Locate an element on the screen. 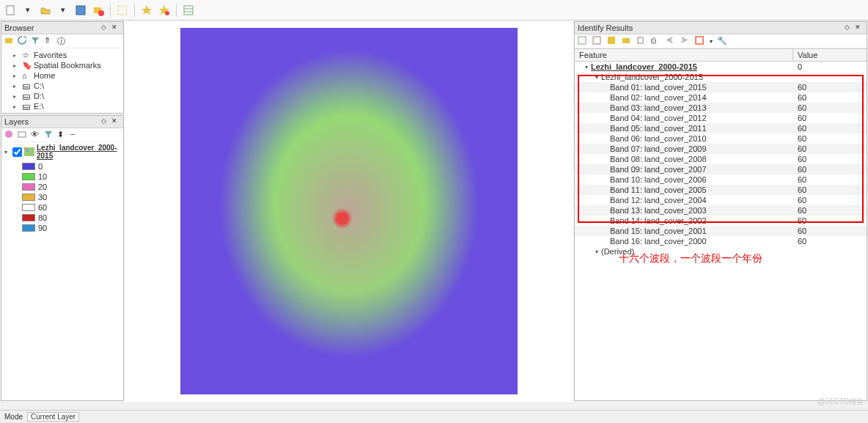  legend-label: 60 is located at coordinates (43, 207).